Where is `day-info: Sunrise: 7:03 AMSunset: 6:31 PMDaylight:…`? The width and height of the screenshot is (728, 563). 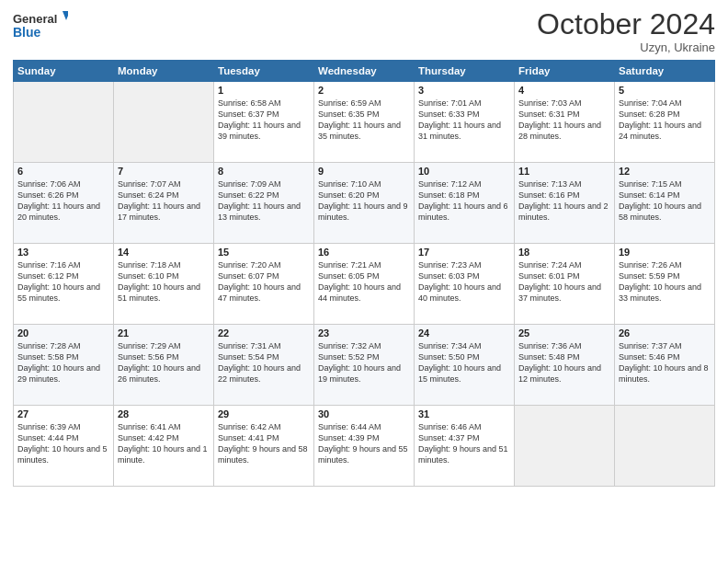 day-info: Sunrise: 7:03 AMSunset: 6:31 PMDaylight:… is located at coordinates (564, 120).